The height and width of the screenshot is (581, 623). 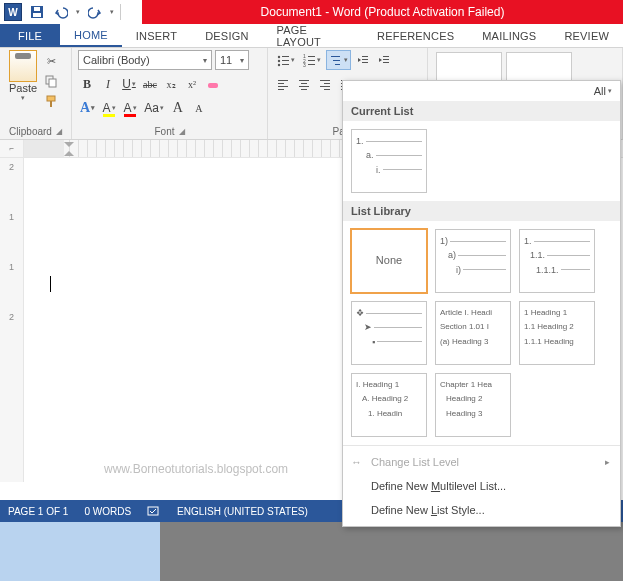 I want to click on clipboard-icon, so click(x=23, y=66).